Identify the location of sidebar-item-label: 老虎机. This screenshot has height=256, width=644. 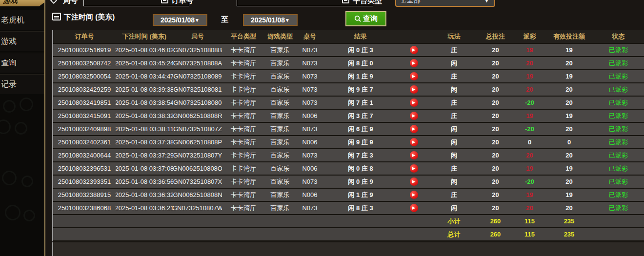
(13, 20).